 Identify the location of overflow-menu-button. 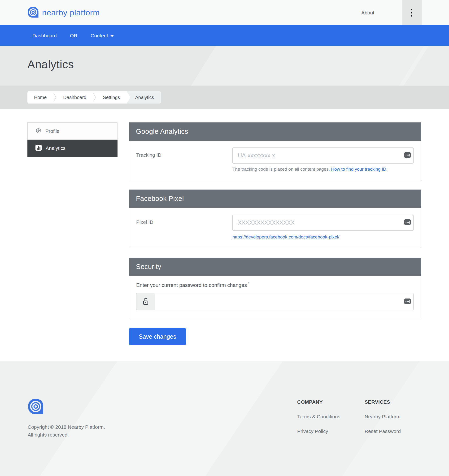
(412, 13).